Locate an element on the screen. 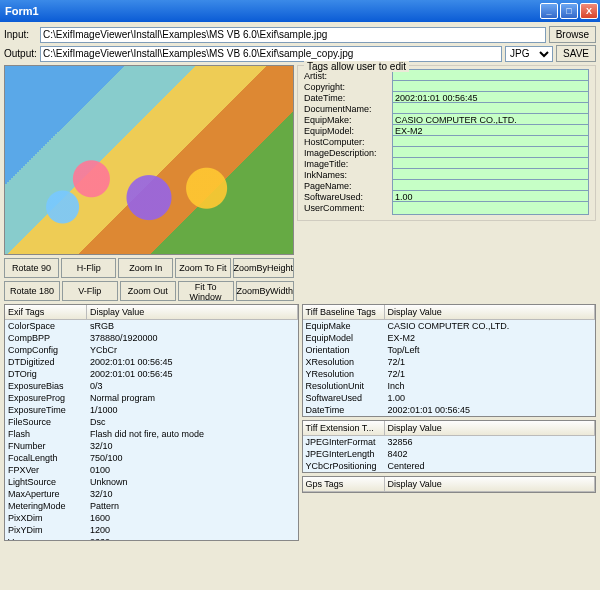 The image size is (600, 590). list-item: ExposureProgNormal program is located at coordinates (152, 398).